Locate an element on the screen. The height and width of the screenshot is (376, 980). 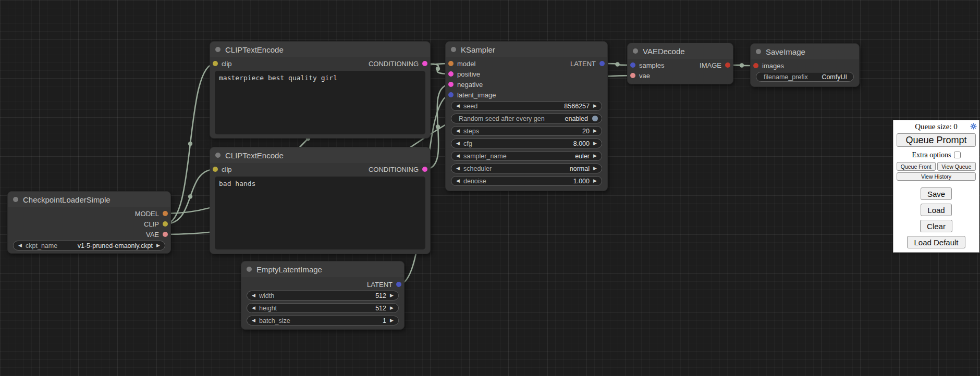
widget-value: euler is located at coordinates (582, 156).